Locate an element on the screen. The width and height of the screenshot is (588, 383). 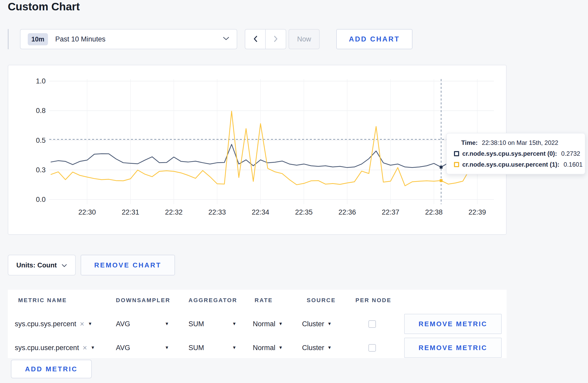
page-title: Custom Chart is located at coordinates (44, 7).